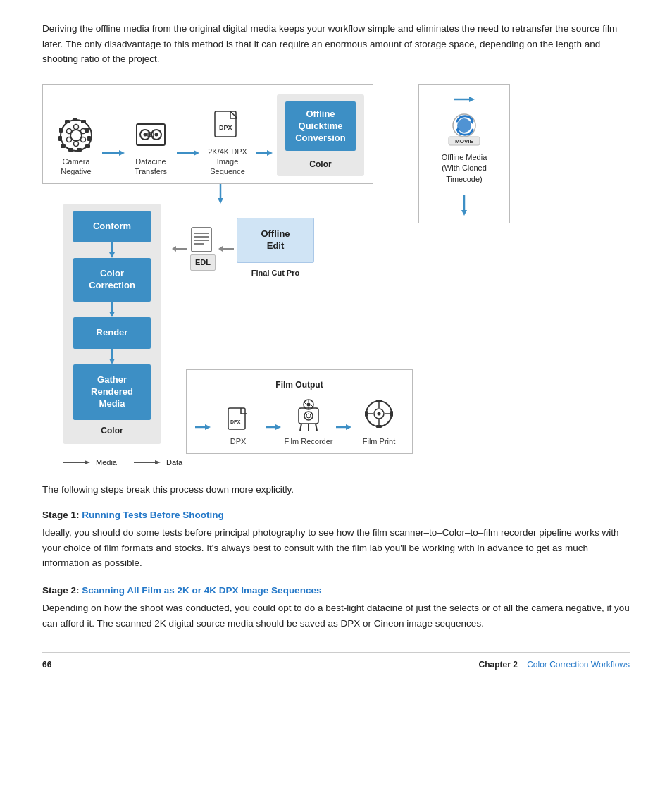 This screenshot has width=672, height=807. What do you see at coordinates (228, 144) in the screenshot?
I see `dpx-group: DPX 2K/4K DPX Image Sequence` at bounding box center [228, 144].